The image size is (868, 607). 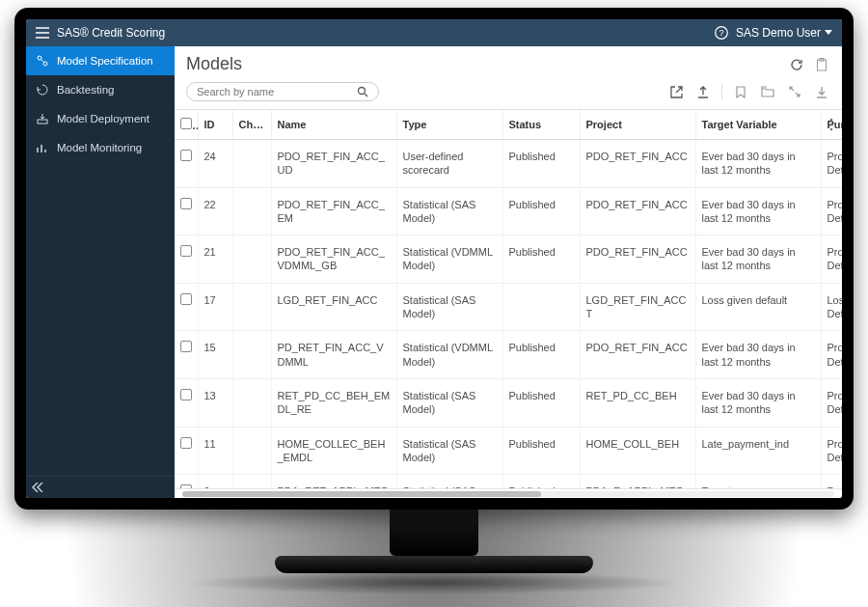 I want to click on user-menu: SAS Demo User, so click(x=784, y=33).